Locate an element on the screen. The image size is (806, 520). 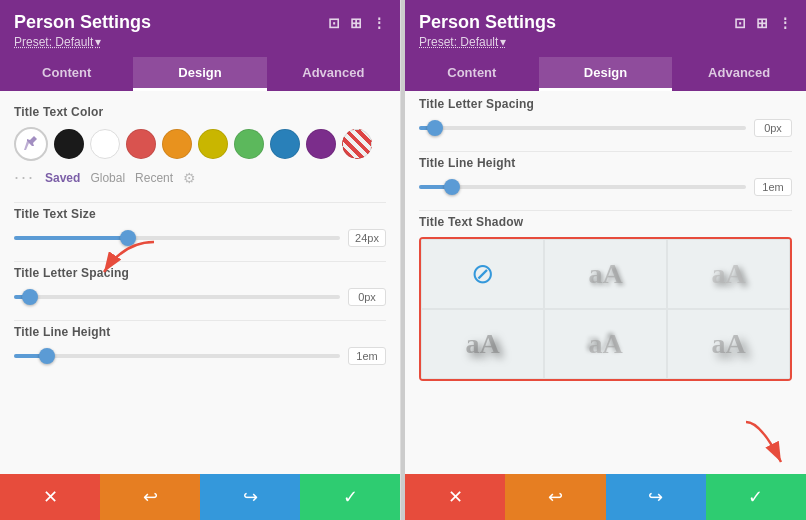
title-letter-spacing-section: Title Letter Spacing 0px is located at coordinates (200, 286).